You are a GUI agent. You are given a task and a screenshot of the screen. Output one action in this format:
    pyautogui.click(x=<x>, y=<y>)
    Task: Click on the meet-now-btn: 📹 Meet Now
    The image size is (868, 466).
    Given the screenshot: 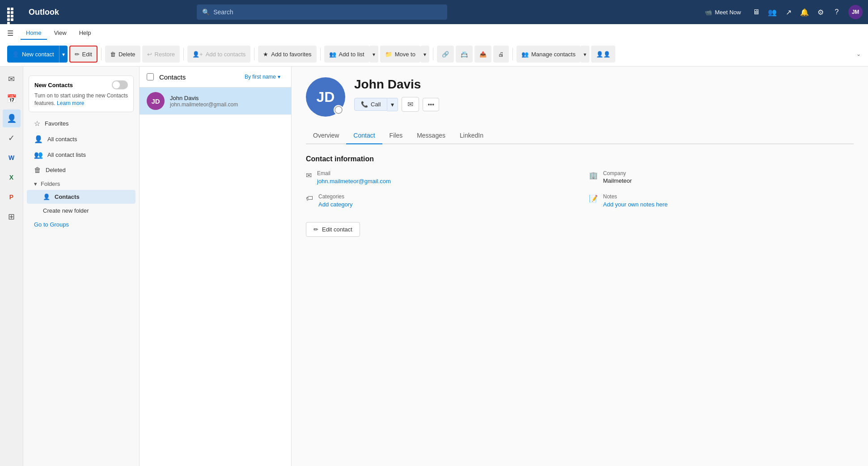 What is the action you would take?
    pyautogui.click(x=723, y=13)
    